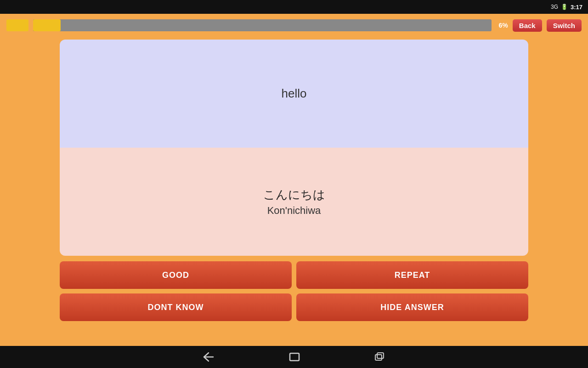 Image resolution: width=588 pixels, height=368 pixels. What do you see at coordinates (503, 25) in the screenshot?
I see `progress-percent-label: 6%` at bounding box center [503, 25].